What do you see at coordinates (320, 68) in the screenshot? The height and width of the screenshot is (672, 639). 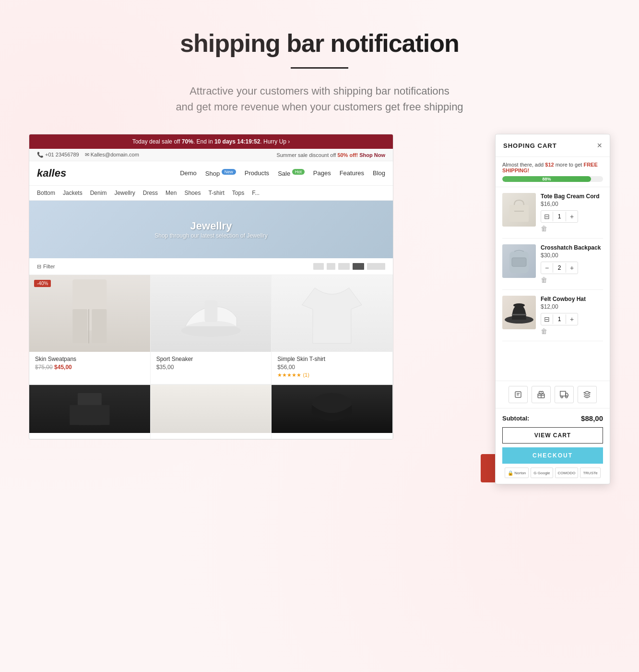 I see `title-divider` at bounding box center [320, 68].